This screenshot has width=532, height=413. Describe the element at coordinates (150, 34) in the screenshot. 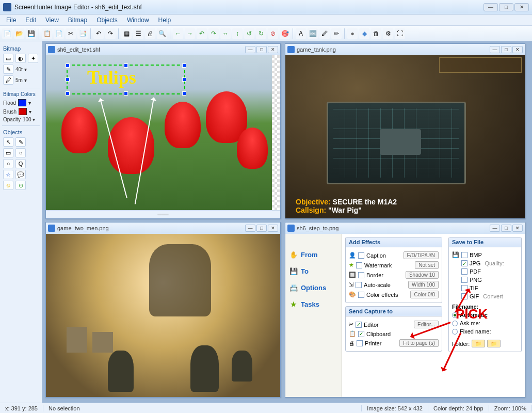

I see `print-icon: 🖨` at that location.